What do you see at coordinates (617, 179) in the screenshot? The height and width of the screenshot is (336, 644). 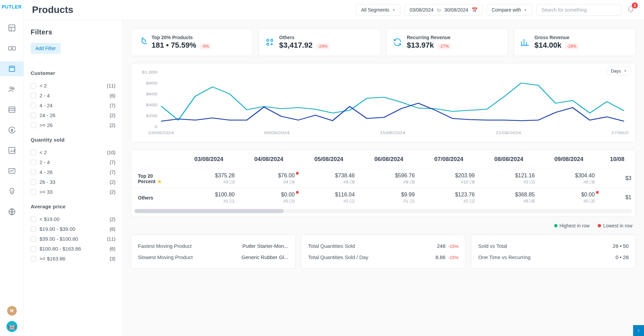 I see `table-cell: $3` at bounding box center [617, 179].